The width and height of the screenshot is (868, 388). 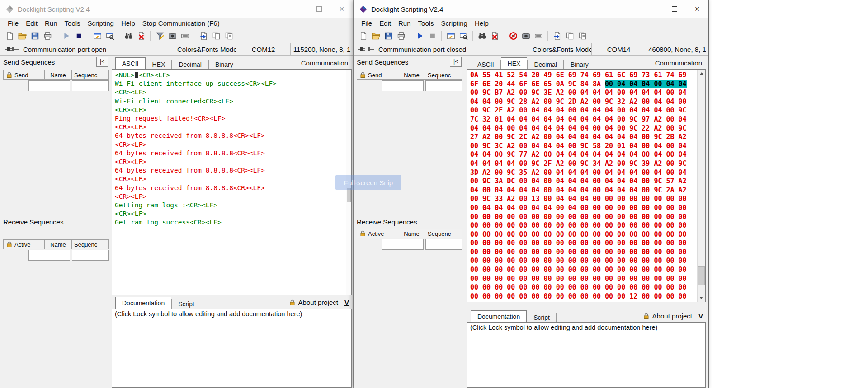 I want to click on tab-ascii: ASCII, so click(x=486, y=64).